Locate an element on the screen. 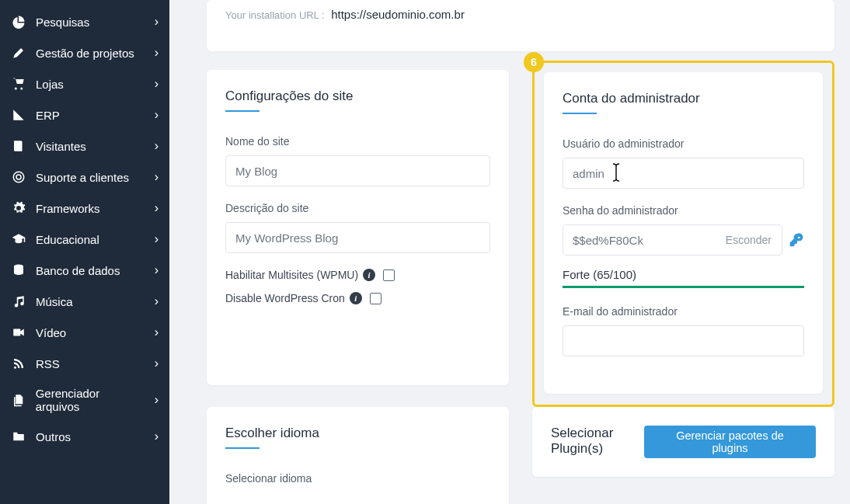 This screenshot has height=504, width=850. music-icon is located at coordinates (19, 301).